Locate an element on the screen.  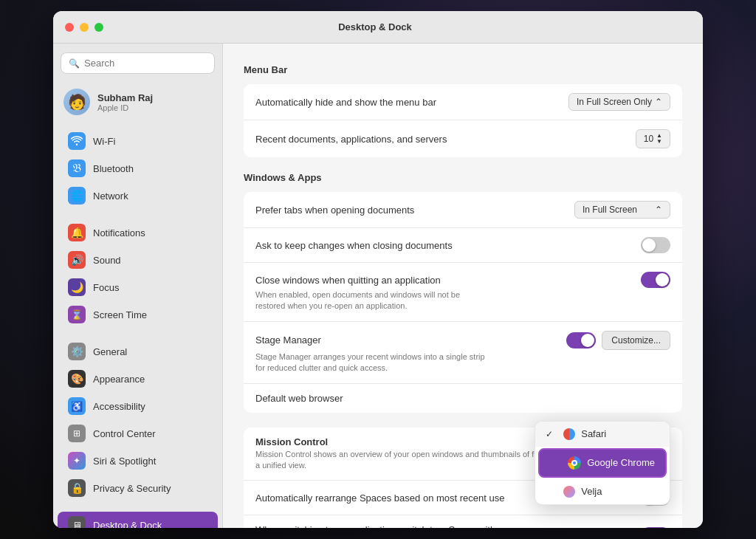
privacy-icon: 🔒 is located at coordinates (77, 488).